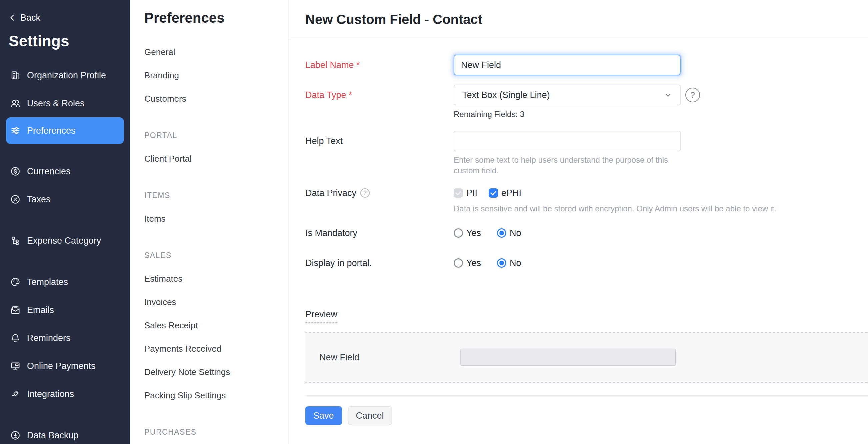  I want to click on nav-item-general: General, so click(216, 52).